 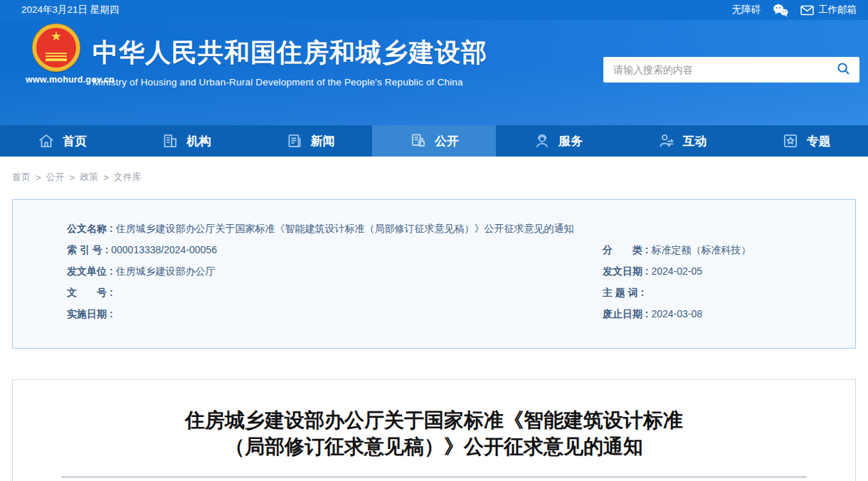 What do you see at coordinates (623, 314) in the screenshot?
I see `repeal-date-label: 废止日期` at bounding box center [623, 314].